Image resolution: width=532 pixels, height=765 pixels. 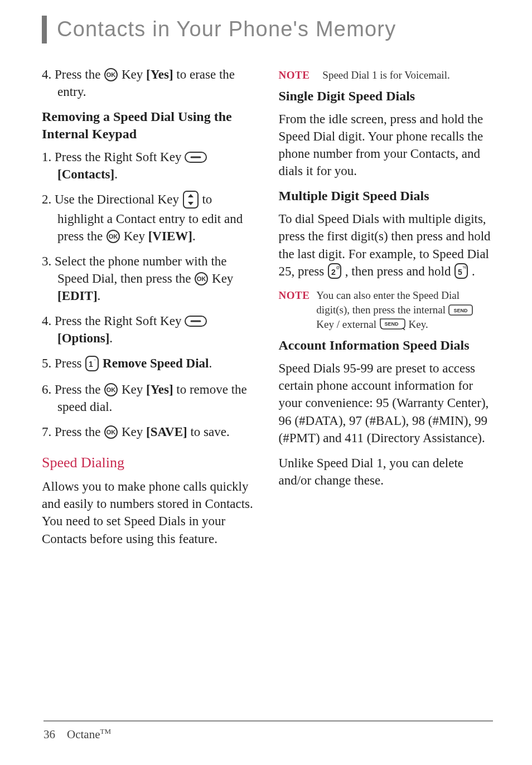 What do you see at coordinates (386, 245) in the screenshot?
I see `multiple-digit-paragraph: To dial Speed Dials with multiple digits…` at bounding box center [386, 245].